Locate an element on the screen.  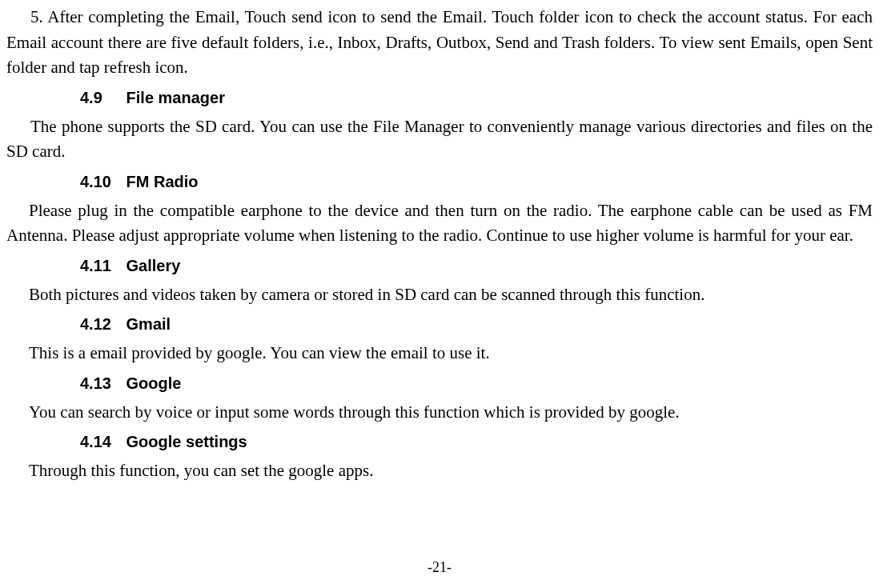
heading-number: 4.9 is located at coordinates (101, 98).